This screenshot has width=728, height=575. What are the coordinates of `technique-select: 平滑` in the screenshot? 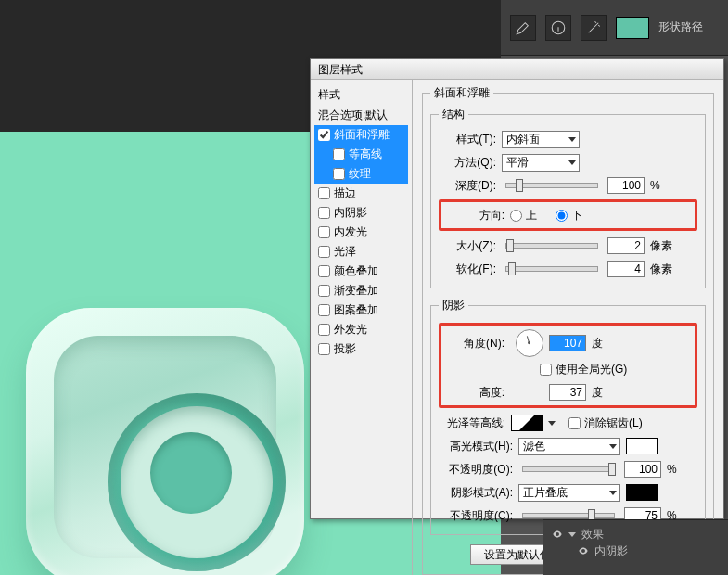 It's located at (541, 163).